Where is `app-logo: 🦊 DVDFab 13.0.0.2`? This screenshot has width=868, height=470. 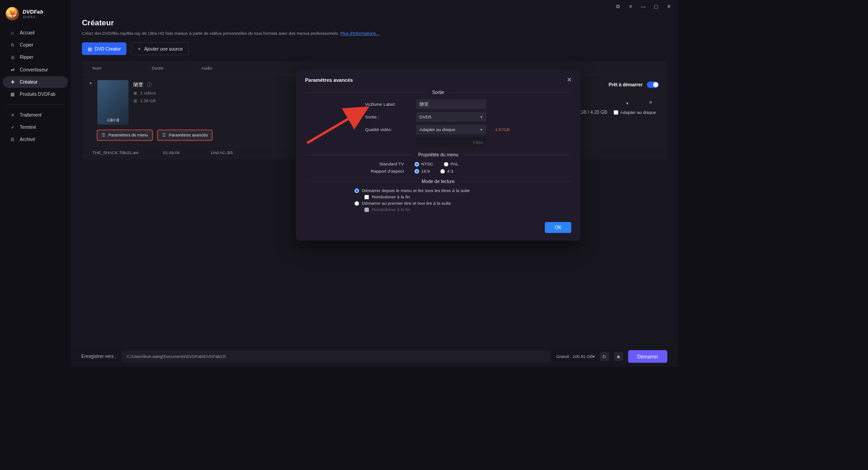
app-logo: 🦊 DVDFab 13.0.0.2 is located at coordinates (35, 16).